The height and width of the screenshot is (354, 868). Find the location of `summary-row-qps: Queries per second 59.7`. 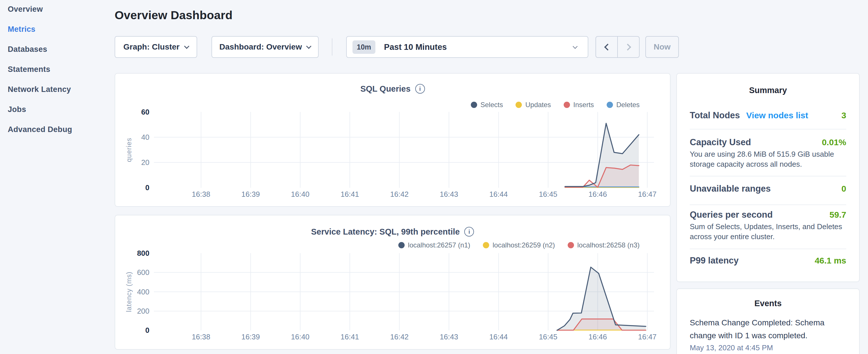

summary-row-qps: Queries per second 59.7 is located at coordinates (768, 215).